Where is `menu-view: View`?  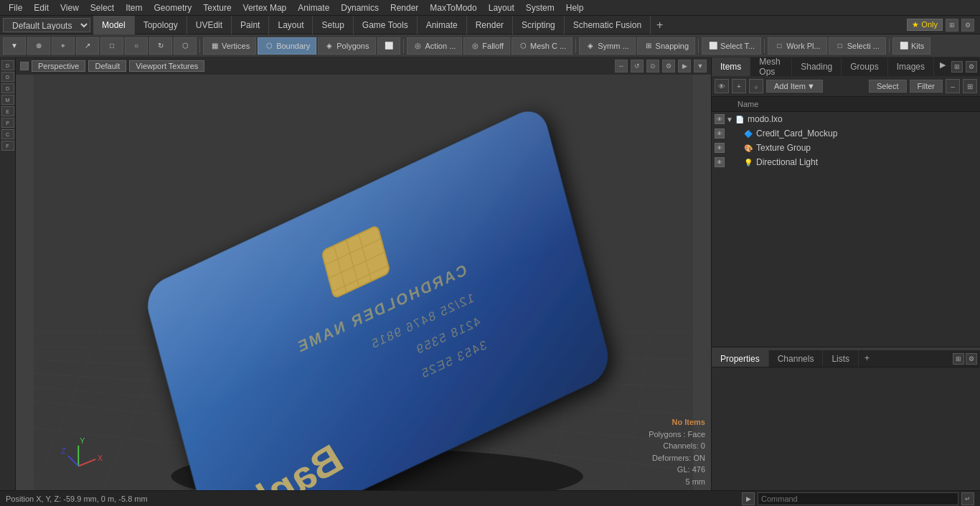 menu-view: View is located at coordinates (70, 8).